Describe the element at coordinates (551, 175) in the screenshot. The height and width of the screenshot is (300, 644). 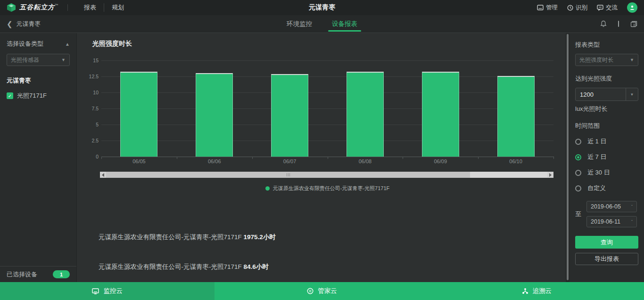
I see `scroll-right-button` at that location.